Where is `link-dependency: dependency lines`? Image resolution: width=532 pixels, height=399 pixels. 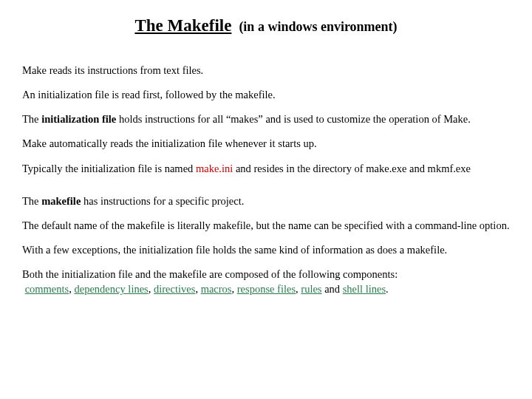 link-dependency: dependency lines is located at coordinates (111, 289).